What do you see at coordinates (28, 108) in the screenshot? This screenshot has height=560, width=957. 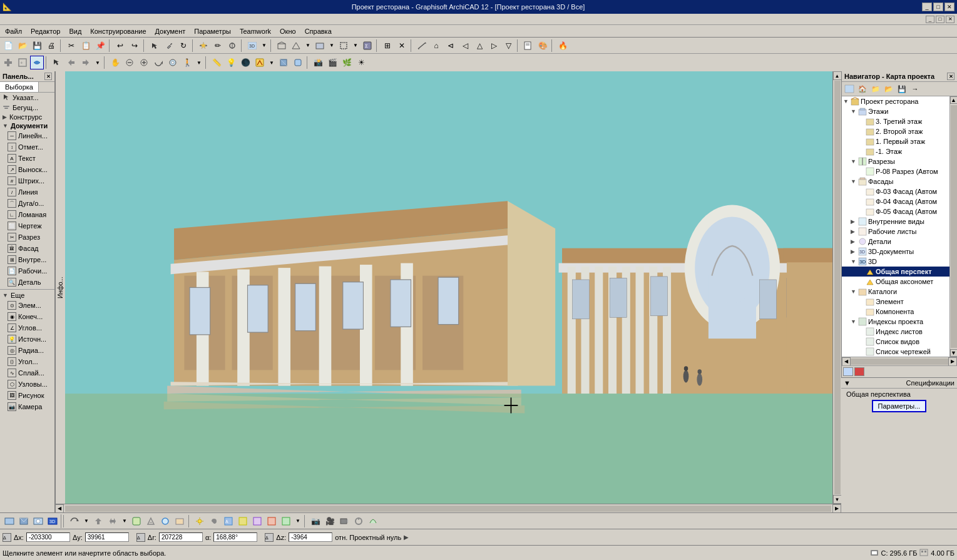 I see `section-run: Бегущ...` at bounding box center [28, 108].